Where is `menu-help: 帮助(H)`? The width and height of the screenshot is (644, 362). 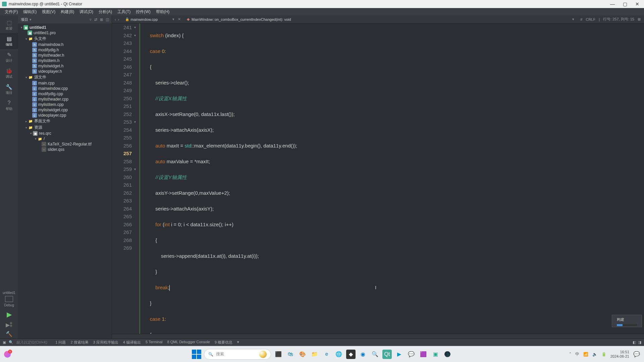
menu-help: 帮助(H) is located at coordinates (163, 12).